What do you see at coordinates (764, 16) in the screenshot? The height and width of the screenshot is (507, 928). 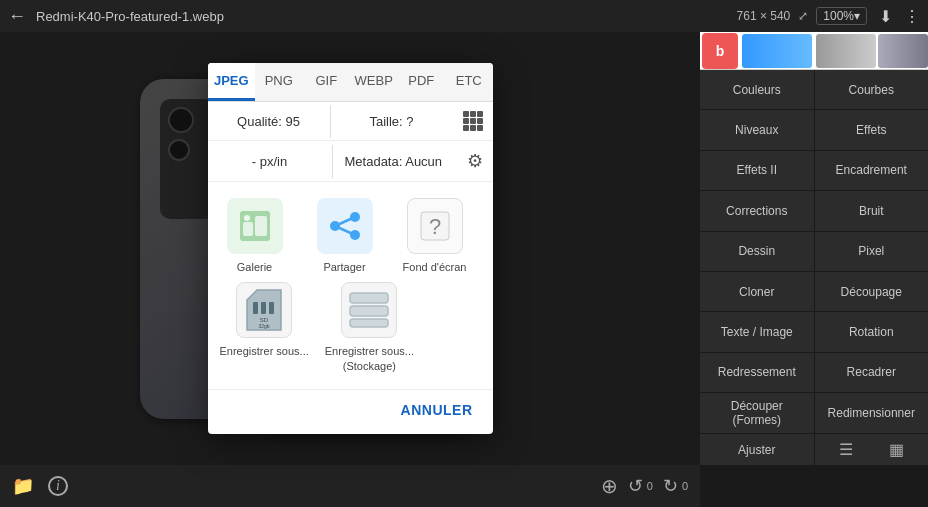 I see `dimensions-label: 761 × 540` at bounding box center [764, 16].